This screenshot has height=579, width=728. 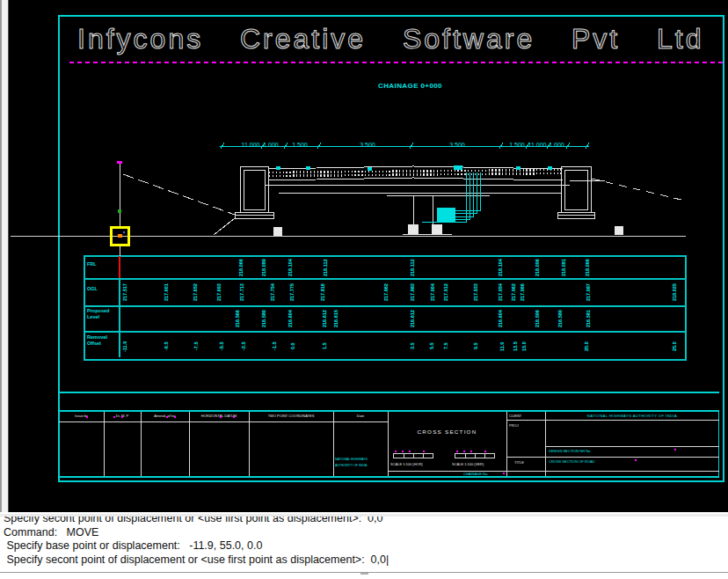 I want to click on table-value: 217.954, so click(x=500, y=292).